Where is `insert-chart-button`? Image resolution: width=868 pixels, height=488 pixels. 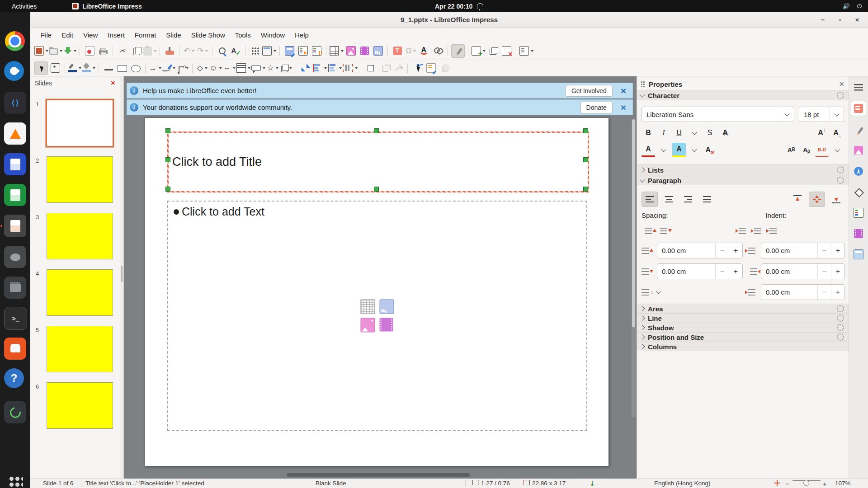
insert-chart-button is located at coordinates (378, 51).